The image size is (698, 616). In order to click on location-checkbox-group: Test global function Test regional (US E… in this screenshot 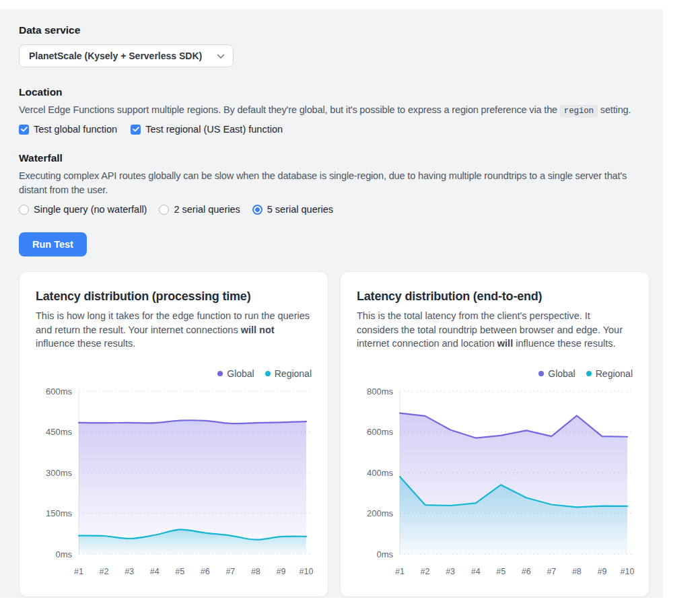, I will do `click(331, 129)`.